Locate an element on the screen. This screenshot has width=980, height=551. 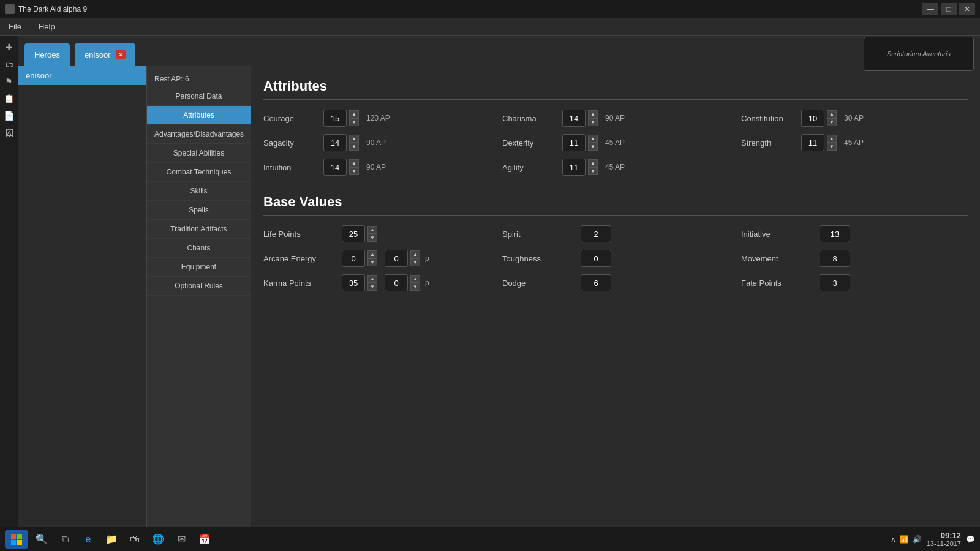
spinner-life-points: ▲ ▼ is located at coordinates (360, 234).